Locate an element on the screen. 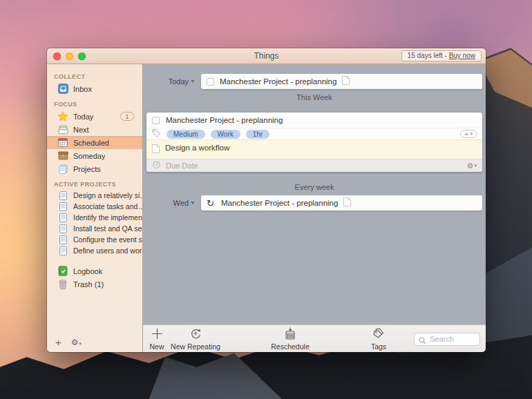 This screenshot has width=532, height=399. sidebar-item-inbox: Inbox is located at coordinates (95, 88).